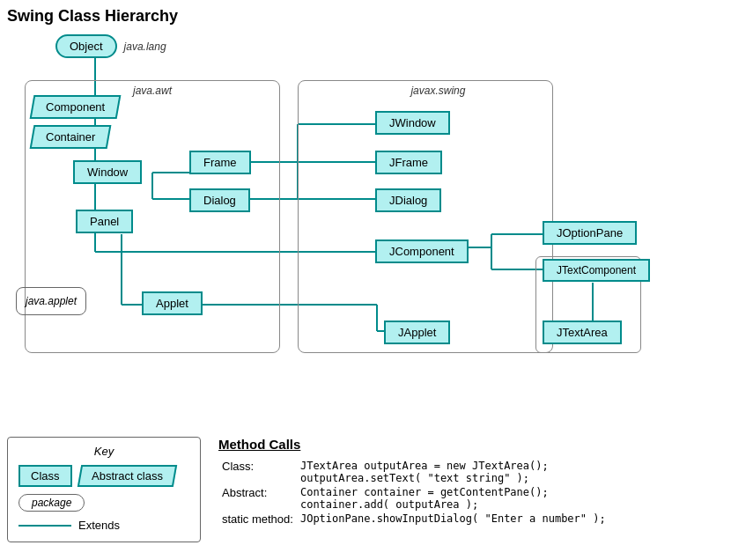 Image resolution: width=731 pixels, height=560 pixels. I want to click on container-node: Container, so click(70, 137).